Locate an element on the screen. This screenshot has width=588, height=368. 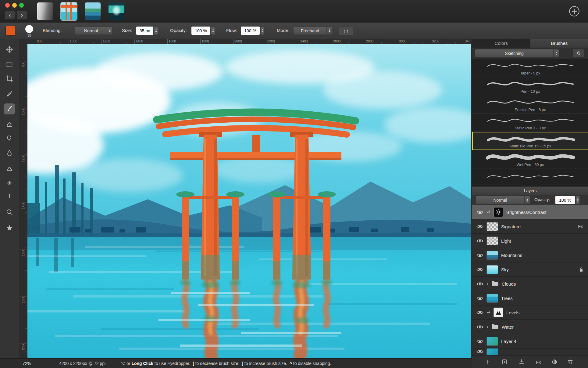
horizontal-ruler: 800 1000 1200 1400 1600 1800 2000 2200 2… is located at coordinates (249, 41).